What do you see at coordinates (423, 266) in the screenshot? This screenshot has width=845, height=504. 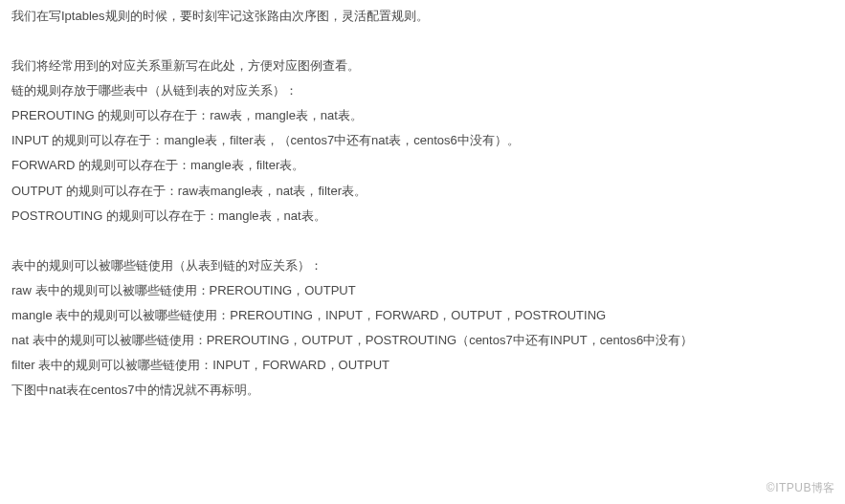 I see `table-header-line: 表中的规则可以被哪些链使用（从表到链的对应关系）：` at bounding box center [423, 266].